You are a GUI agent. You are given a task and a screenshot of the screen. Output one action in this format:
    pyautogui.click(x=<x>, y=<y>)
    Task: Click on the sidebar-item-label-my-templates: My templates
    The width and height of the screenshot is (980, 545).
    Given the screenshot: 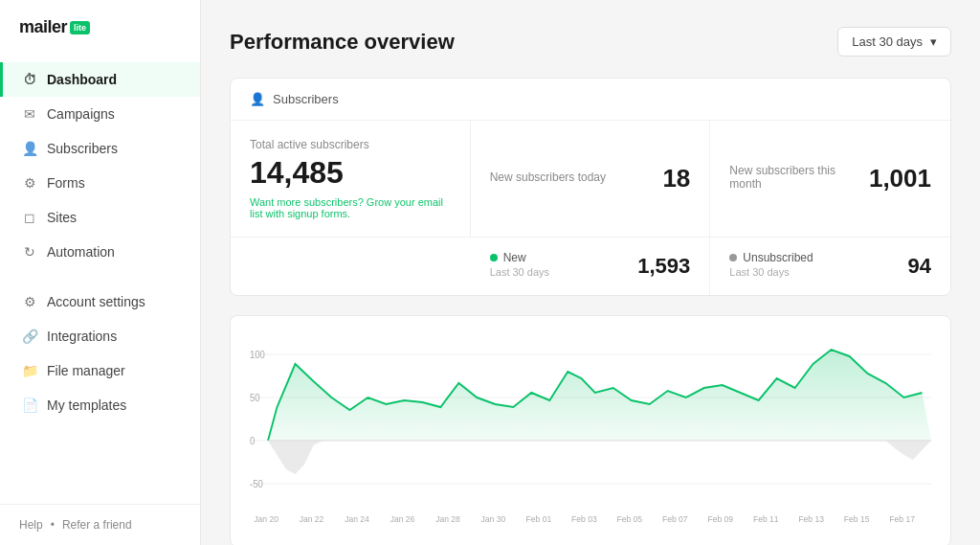 What is the action you would take?
    pyautogui.click(x=86, y=405)
    